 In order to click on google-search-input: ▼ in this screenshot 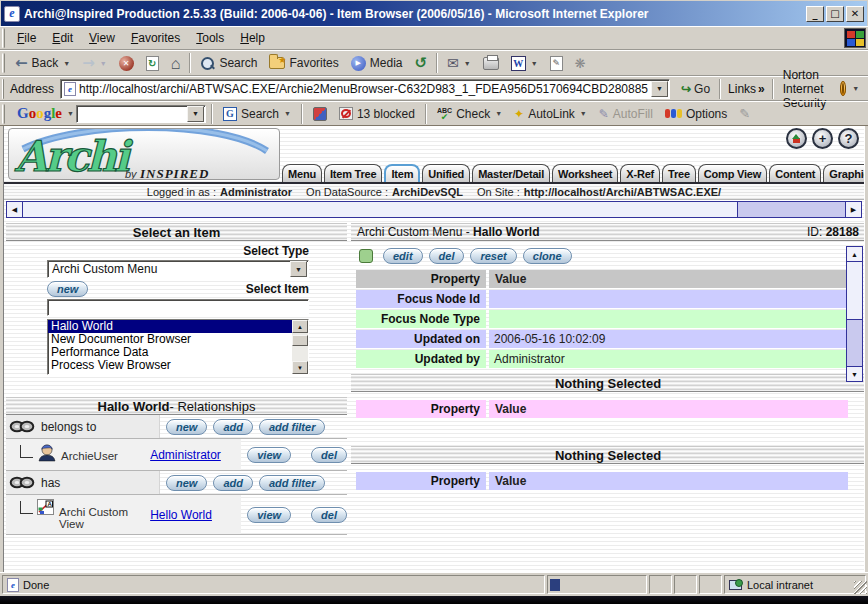, I will do `click(141, 114)`.